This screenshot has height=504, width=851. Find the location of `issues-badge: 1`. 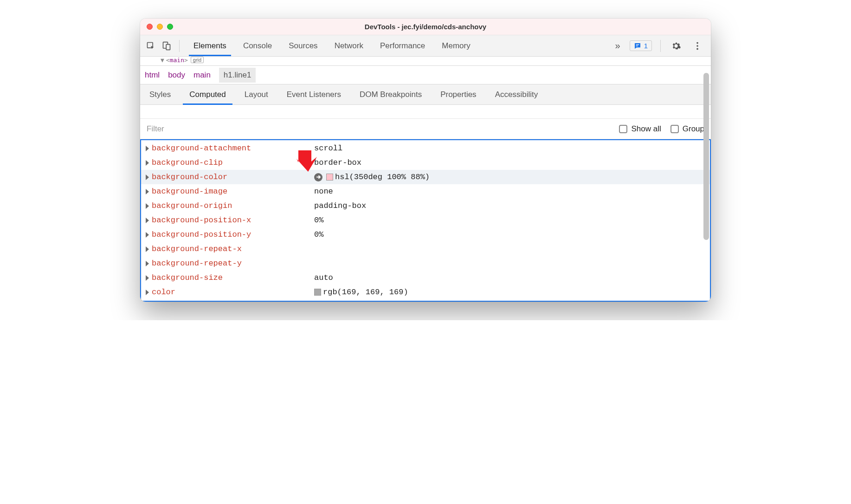

issues-badge: 1 is located at coordinates (641, 45).